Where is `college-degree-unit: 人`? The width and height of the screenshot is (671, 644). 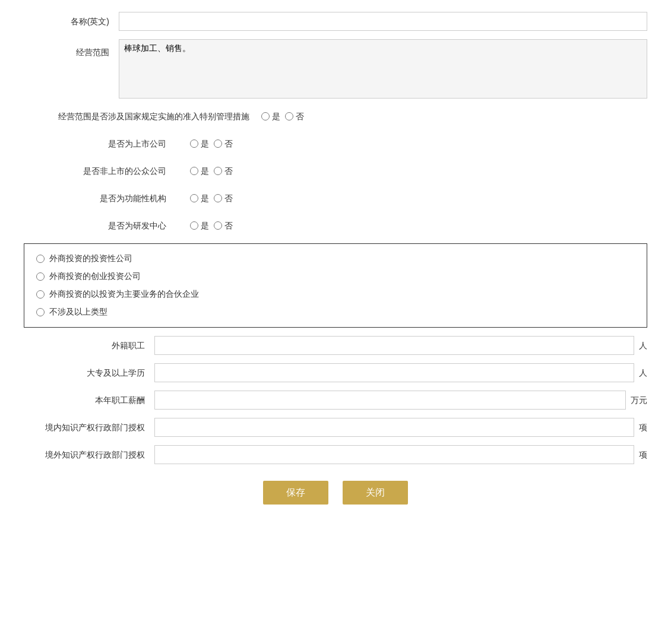
college-degree-unit: 人 is located at coordinates (641, 373).